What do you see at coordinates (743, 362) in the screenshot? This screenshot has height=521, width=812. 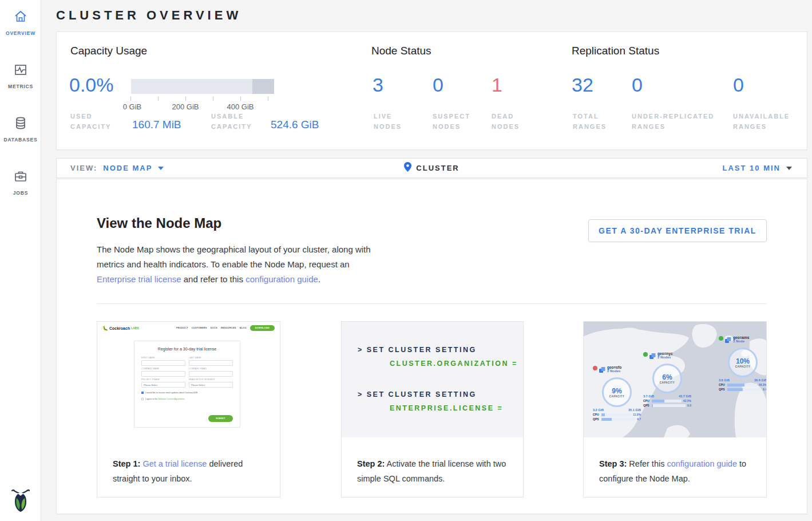 I see `capacity-gauge: 10% CAPACITY` at bounding box center [743, 362].